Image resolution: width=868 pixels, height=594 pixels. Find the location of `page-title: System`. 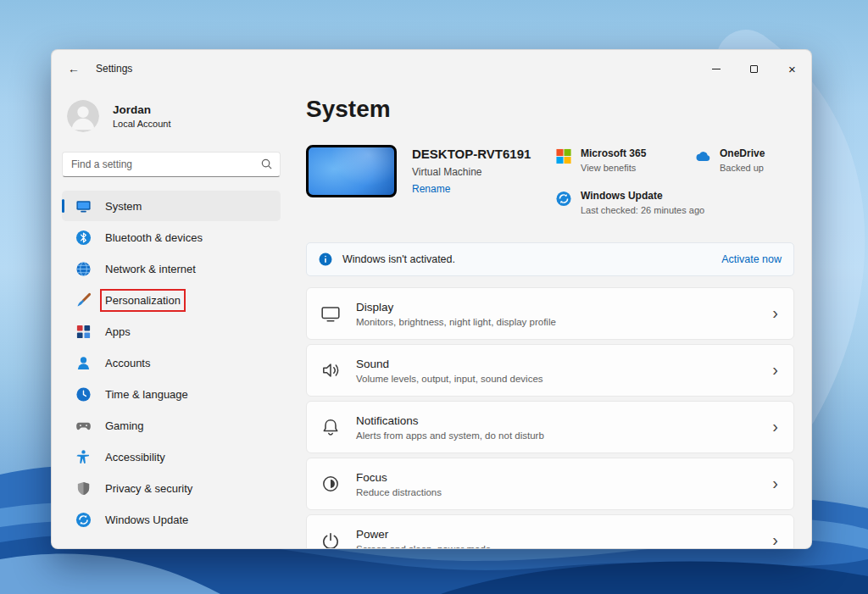

page-title: System is located at coordinates (550, 109).